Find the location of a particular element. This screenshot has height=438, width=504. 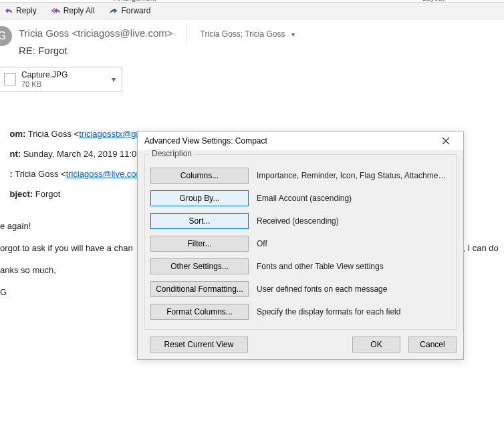

conditional-formatting-value: User defined fonts on each message is located at coordinates (354, 289).